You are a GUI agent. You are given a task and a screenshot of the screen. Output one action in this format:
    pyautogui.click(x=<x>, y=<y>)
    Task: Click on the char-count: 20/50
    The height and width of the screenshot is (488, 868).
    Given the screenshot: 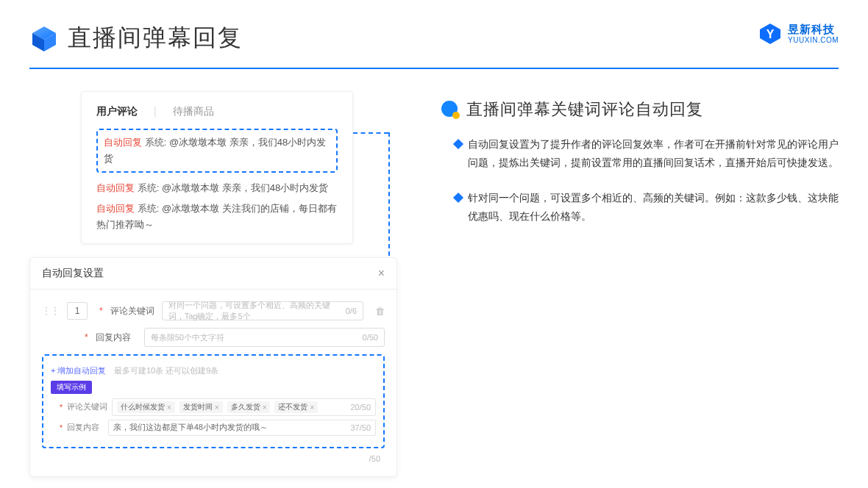 What is the action you would take?
    pyautogui.click(x=360, y=407)
    